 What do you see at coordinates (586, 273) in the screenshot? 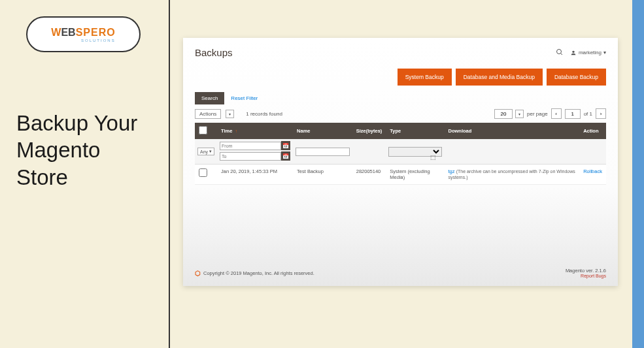
I see `footer-right: Magento ver. 2.1.6 Report Bugs` at bounding box center [586, 273].